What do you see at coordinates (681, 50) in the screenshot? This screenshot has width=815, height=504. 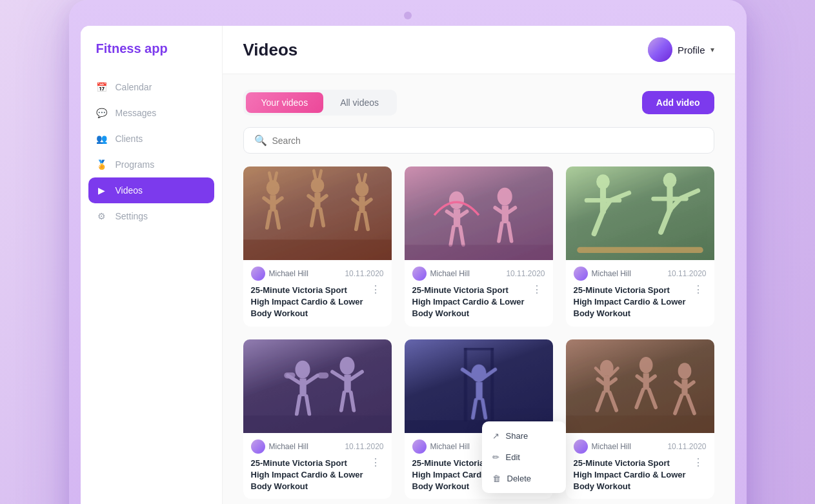 I see `profile-button: Profile ▾` at bounding box center [681, 50].